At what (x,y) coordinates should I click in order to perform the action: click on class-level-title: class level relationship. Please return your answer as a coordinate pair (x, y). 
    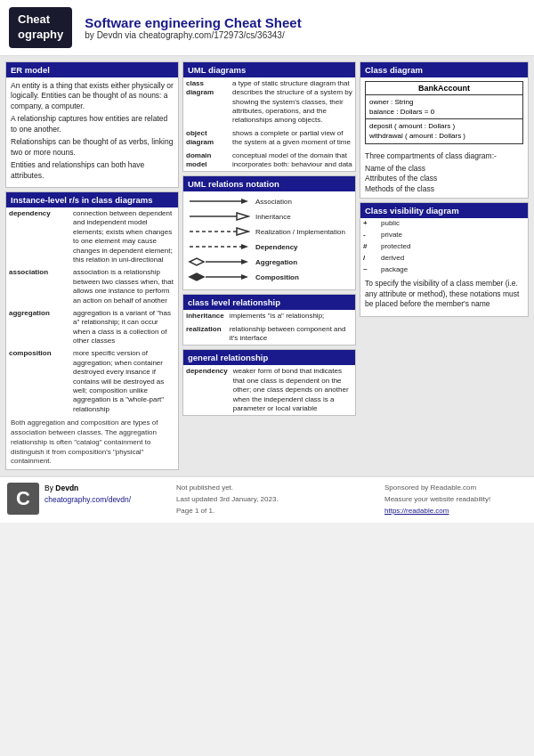
    Looking at the image, I should click on (269, 303).